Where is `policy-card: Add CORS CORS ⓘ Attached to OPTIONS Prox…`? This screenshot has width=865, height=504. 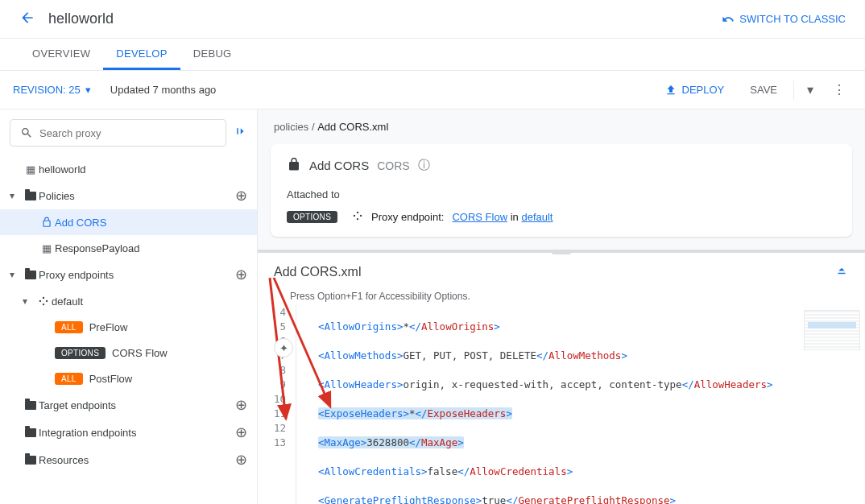 policy-card: Add CORS CORS ⓘ Attached to OPTIONS Prox… is located at coordinates (561, 190).